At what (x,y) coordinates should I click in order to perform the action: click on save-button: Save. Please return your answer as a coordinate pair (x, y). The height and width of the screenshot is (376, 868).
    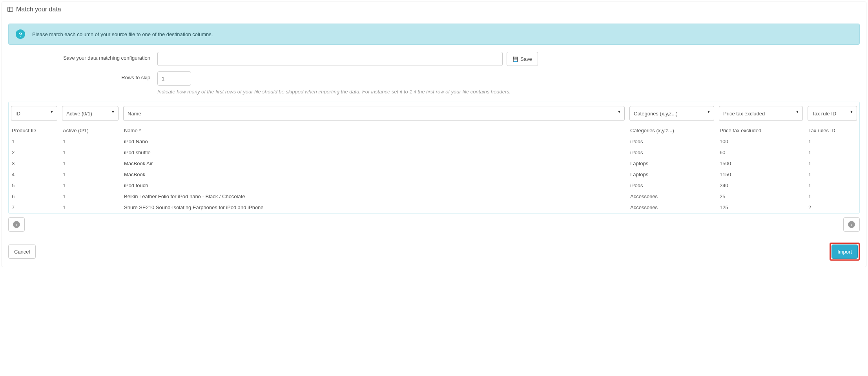
    Looking at the image, I should click on (522, 59).